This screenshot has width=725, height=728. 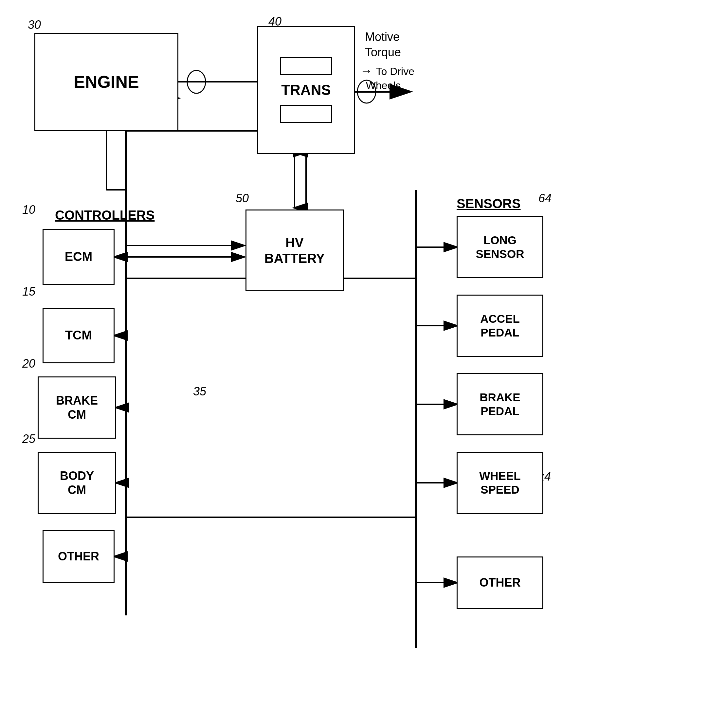 What do you see at coordinates (306, 66) in the screenshot?
I see `trans-inner-top` at bounding box center [306, 66].